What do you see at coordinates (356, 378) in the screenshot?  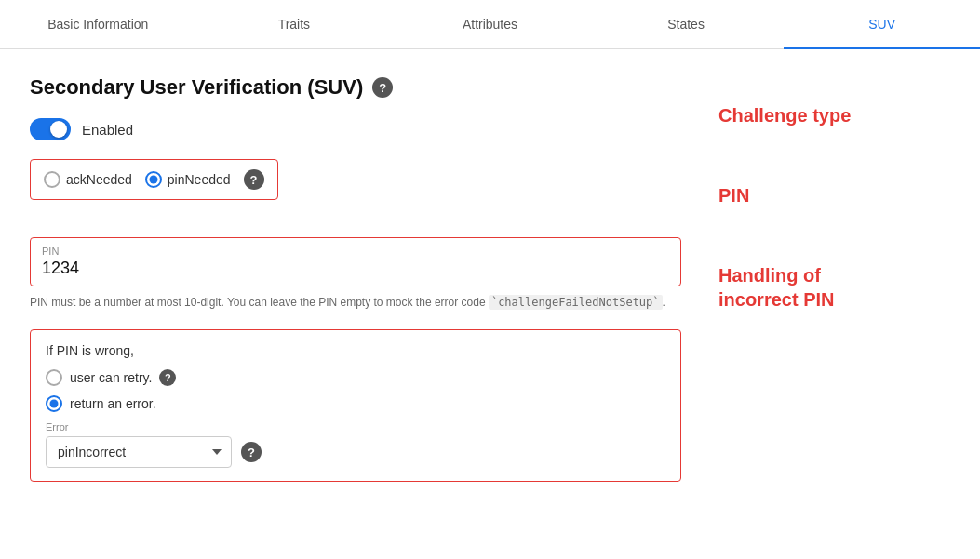 I see `user-retry-row: user can retry. ?` at bounding box center [356, 378].